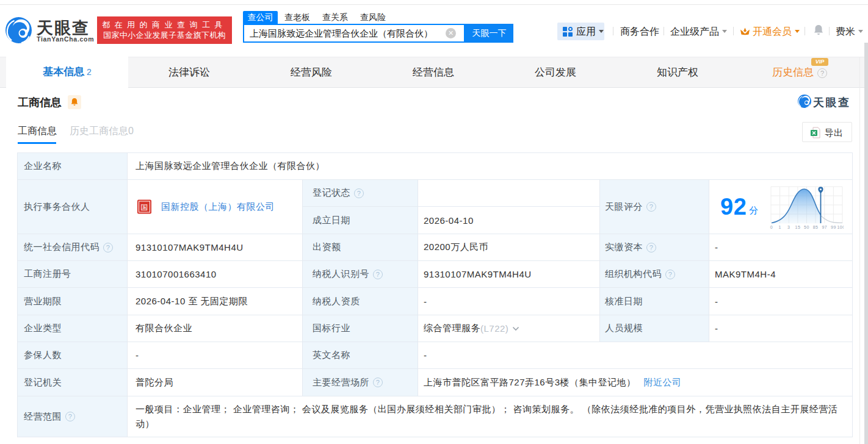 The width and height of the screenshot is (868, 444). What do you see at coordinates (816, 227) in the screenshot?
I see `svg-text: 85` at bounding box center [816, 227].